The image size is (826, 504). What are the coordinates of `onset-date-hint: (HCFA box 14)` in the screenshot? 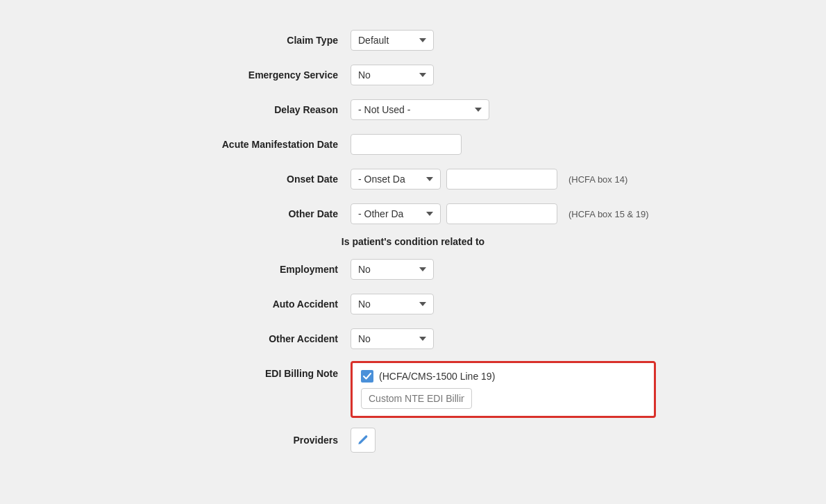 It's located at (598, 179).